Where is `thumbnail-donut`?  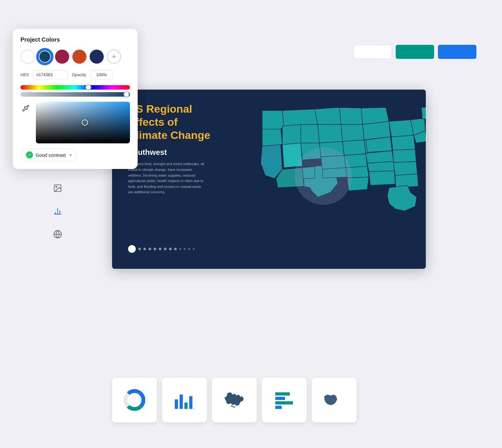
thumbnail-donut is located at coordinates (134, 400).